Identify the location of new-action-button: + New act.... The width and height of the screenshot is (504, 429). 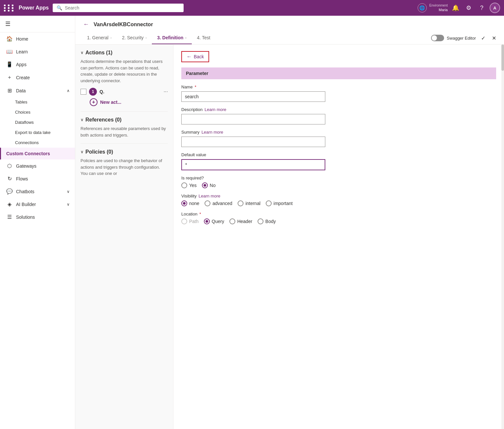
(129, 102).